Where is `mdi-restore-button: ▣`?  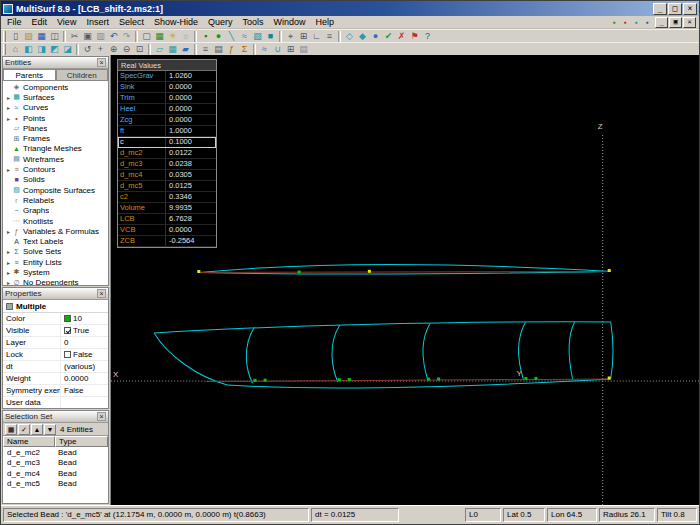 mdi-restore-button: ▣ is located at coordinates (676, 22).